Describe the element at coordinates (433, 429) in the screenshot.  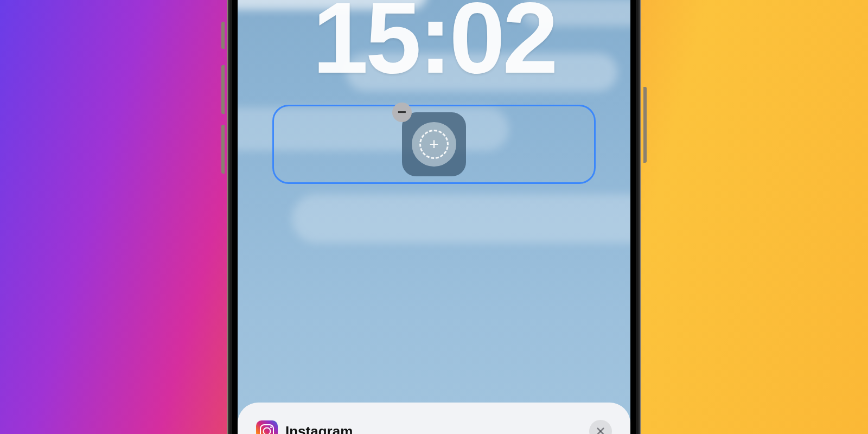
I see `app-name-label: Instagram` at that location.